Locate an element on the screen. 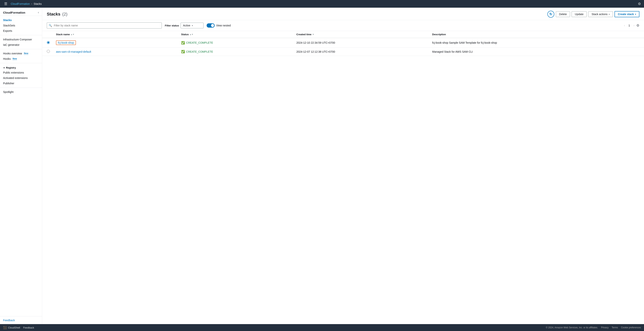 Image resolution: width=644 pixels, height=331 pixels. sidebar-item-iac-generator: IaC generator is located at coordinates (21, 45).